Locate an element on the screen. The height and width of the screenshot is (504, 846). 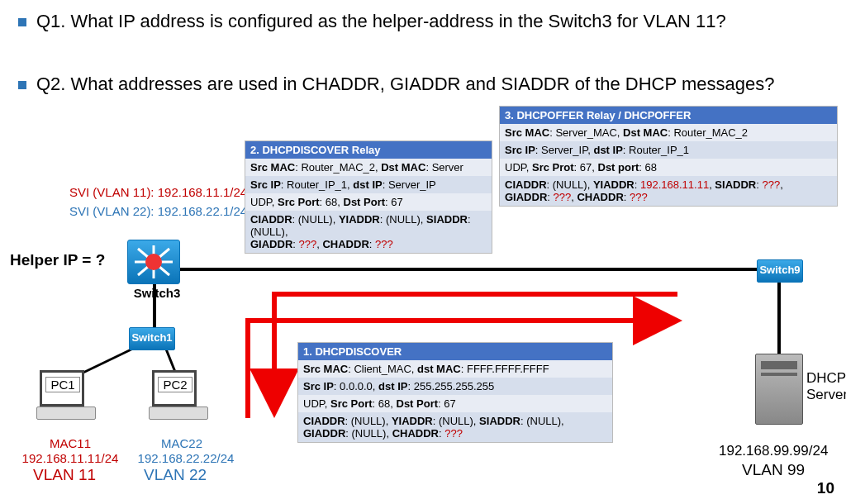
slide-number: 10 is located at coordinates (826, 488).